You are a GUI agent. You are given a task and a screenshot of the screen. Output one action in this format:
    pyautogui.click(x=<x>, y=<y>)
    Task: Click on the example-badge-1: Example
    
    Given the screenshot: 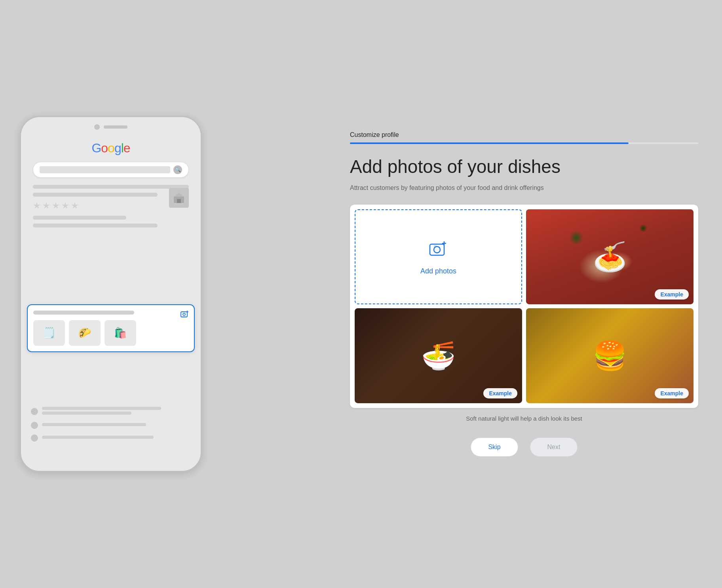 What is the action you would take?
    pyautogui.click(x=672, y=294)
    